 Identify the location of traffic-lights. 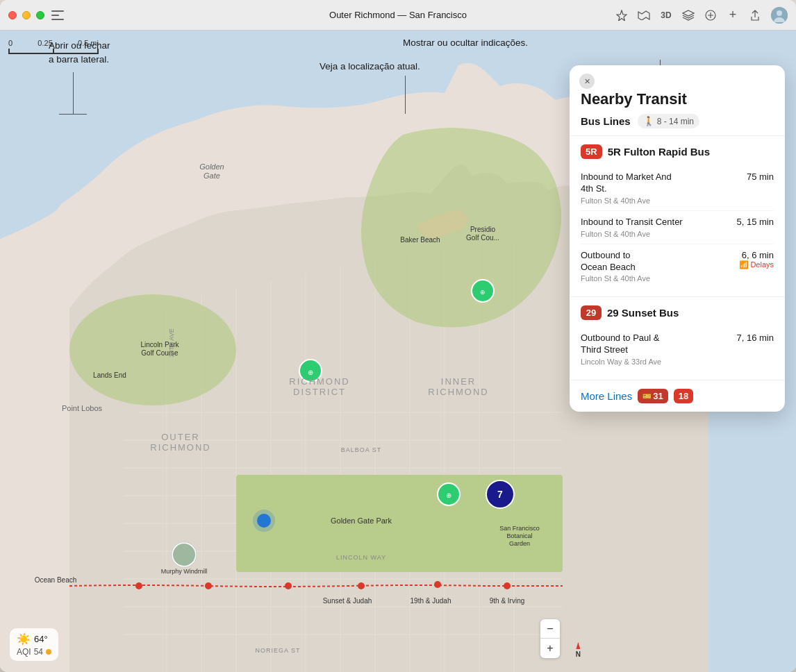
(26, 15).